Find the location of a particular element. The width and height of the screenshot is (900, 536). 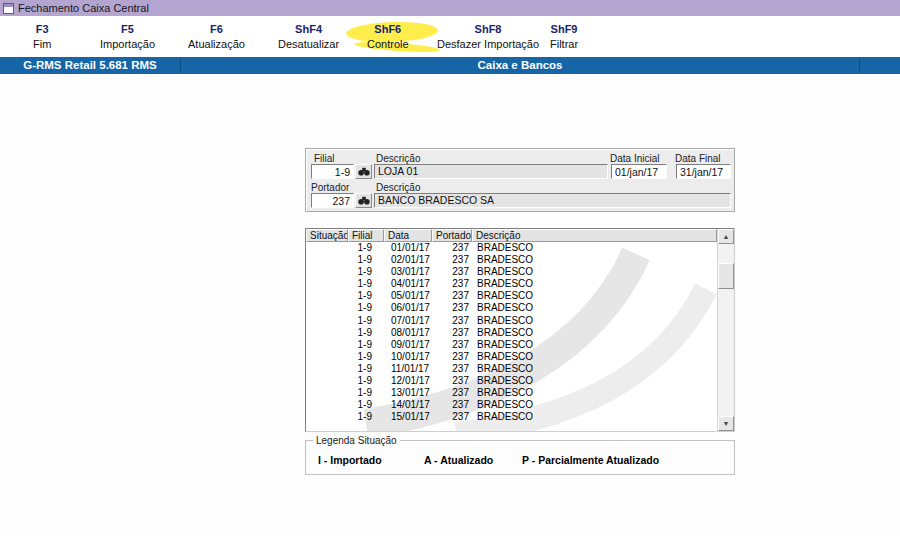

app-icon is located at coordinates (8, 8).